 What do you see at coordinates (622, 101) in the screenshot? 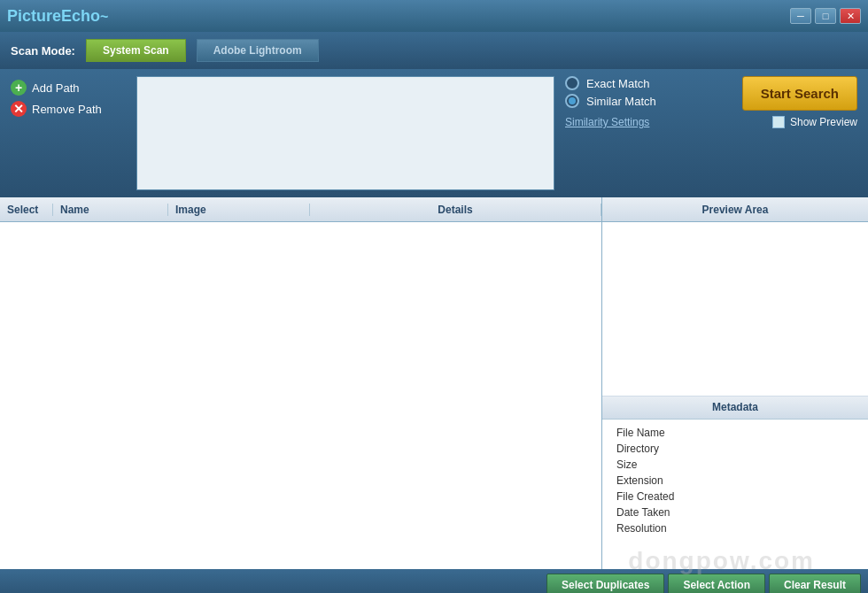
I see `similar-match-label: Similar Match` at bounding box center [622, 101].